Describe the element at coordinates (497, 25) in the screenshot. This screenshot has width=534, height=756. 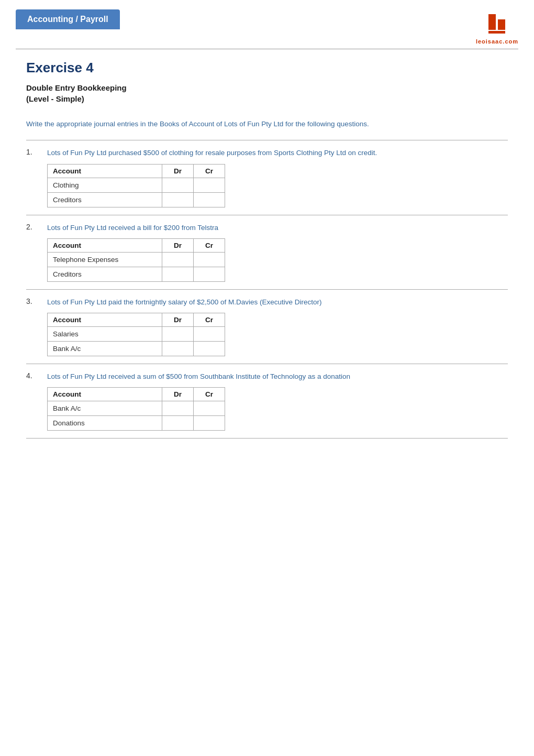
I see `logo-icon` at that location.